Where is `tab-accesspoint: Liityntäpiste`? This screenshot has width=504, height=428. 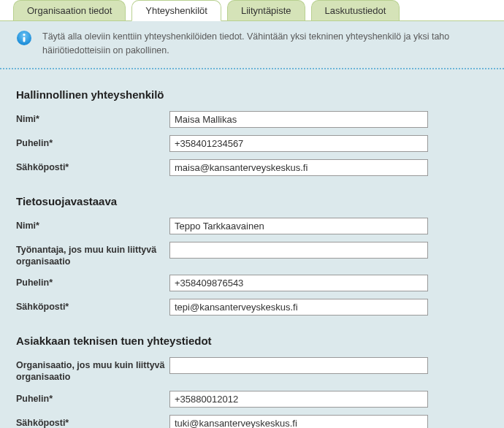 tab-accesspoint: Liityntäpiste is located at coordinates (266, 10).